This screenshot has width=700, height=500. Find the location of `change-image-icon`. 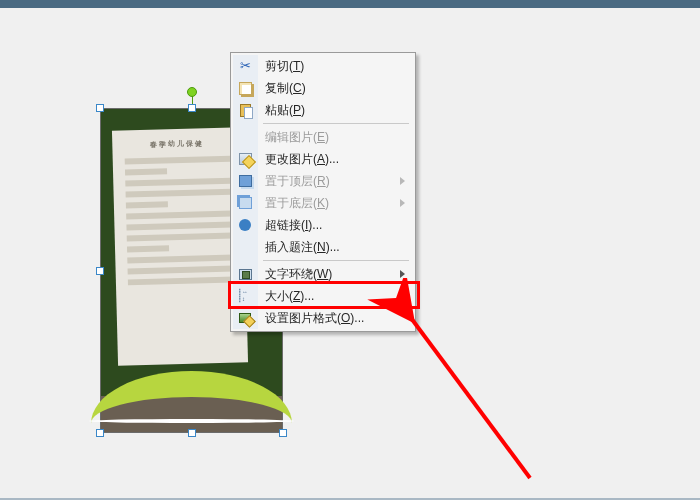

change-image-icon is located at coordinates (245, 159).